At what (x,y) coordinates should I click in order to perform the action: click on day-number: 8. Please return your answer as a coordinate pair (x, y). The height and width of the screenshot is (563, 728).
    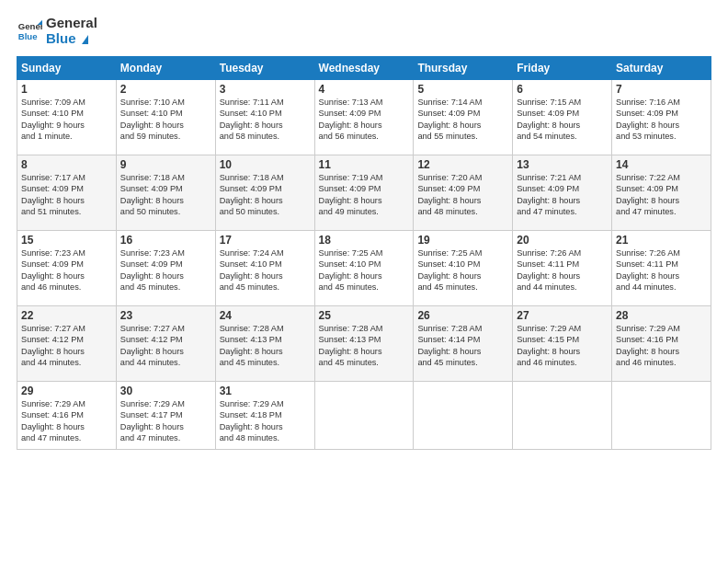
    Looking at the image, I should click on (66, 165).